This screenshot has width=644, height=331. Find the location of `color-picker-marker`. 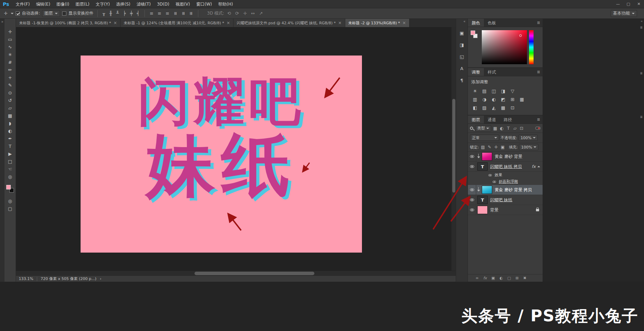

color-picker-marker is located at coordinates (520, 35).